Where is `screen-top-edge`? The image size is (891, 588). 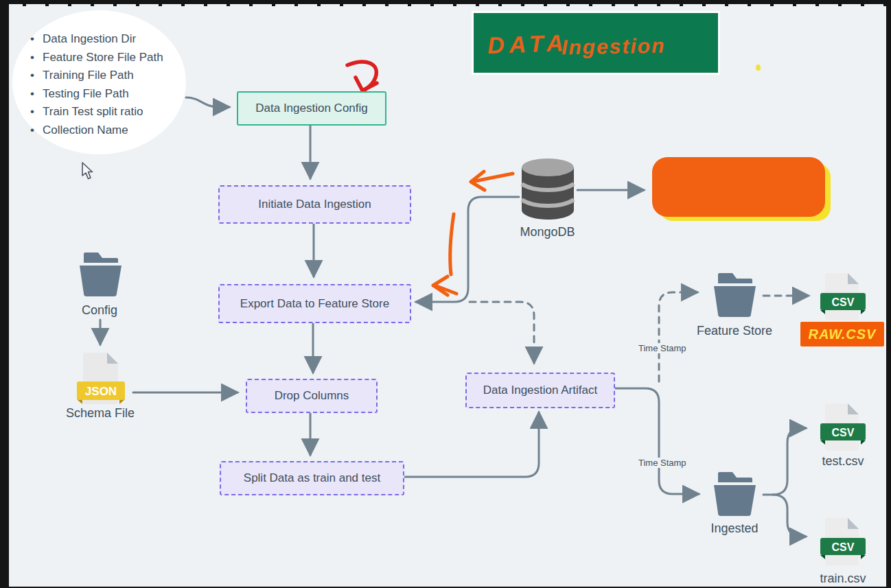 screen-top-edge is located at coordinates (445, 2).